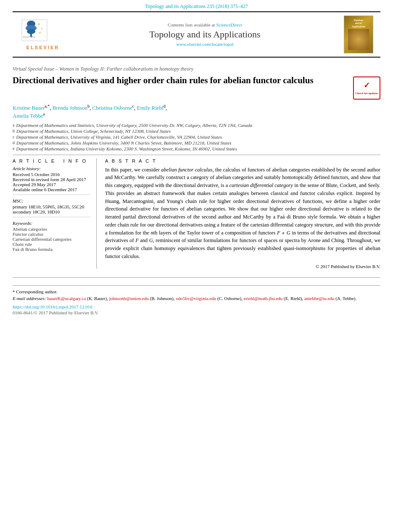 This screenshot has height=532, width=393. Describe the element at coordinates (205, 25) in the screenshot. I see `sciencedirect-line: Contents lists available at ScienceDirec…` at that location.